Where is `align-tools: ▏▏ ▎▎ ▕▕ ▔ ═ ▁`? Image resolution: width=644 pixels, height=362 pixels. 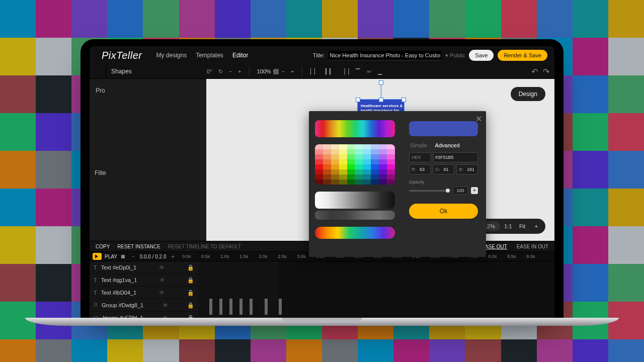
align-tools: ▏▏ ▎▎ ▕▕ ▔ ═ ▁ is located at coordinates (346, 71).